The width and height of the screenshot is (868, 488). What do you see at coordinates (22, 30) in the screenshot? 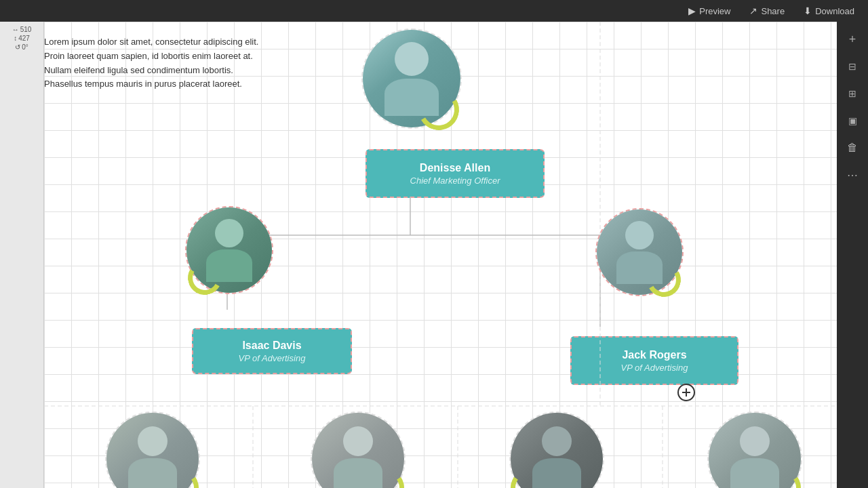
I see `coord-x: ↔ 510` at bounding box center [22, 30].